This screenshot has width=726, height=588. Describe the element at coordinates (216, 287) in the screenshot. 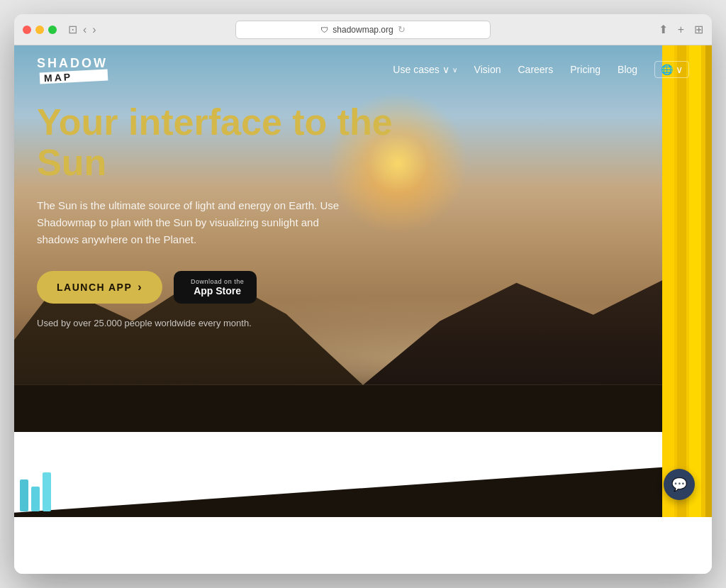

I see `app-store-button: Download on the App Store` at that location.